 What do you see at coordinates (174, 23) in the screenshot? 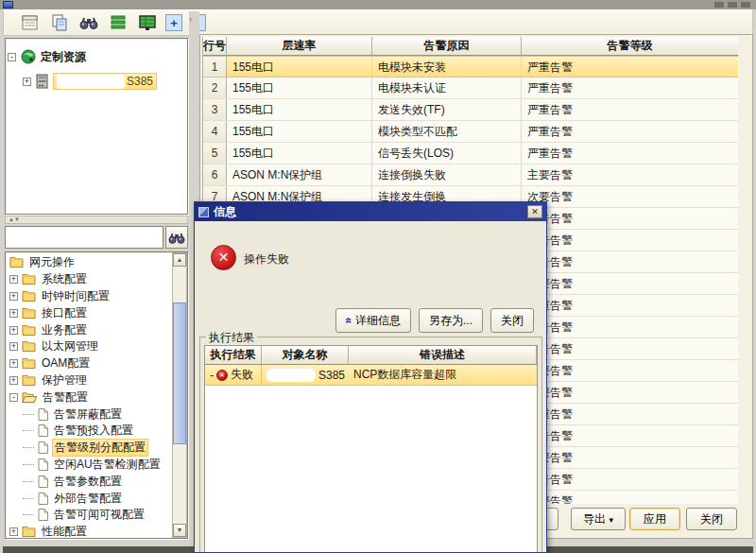
I see `expand-all-button: +` at bounding box center [174, 23].